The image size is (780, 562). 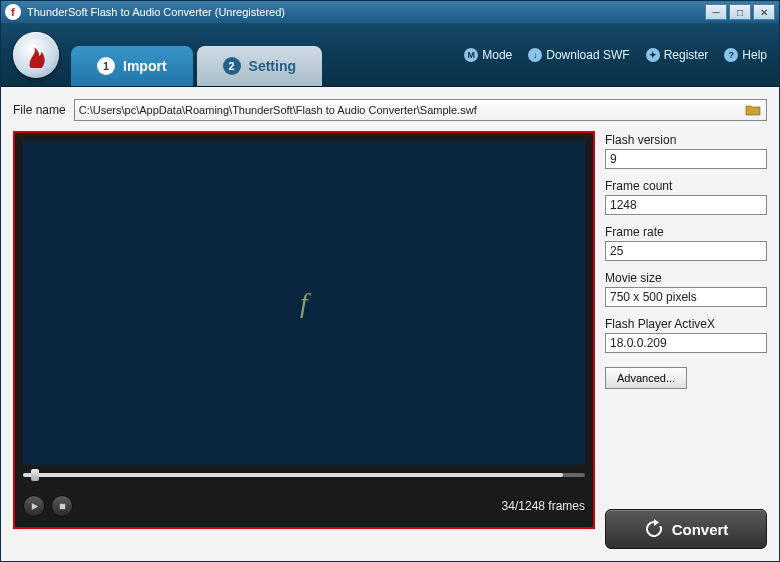 I want to click on play-button, so click(x=34, y=506).